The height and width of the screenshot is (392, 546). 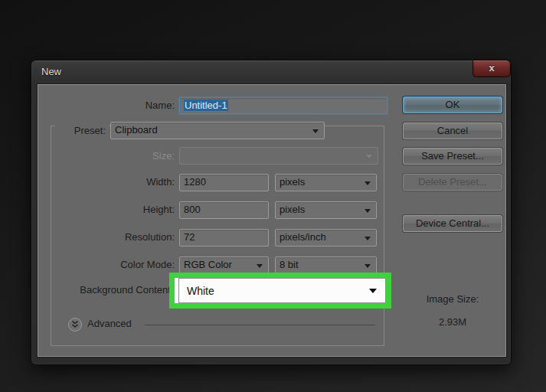 I want to click on resolution-unit-value: pixels/inch, so click(x=303, y=237).